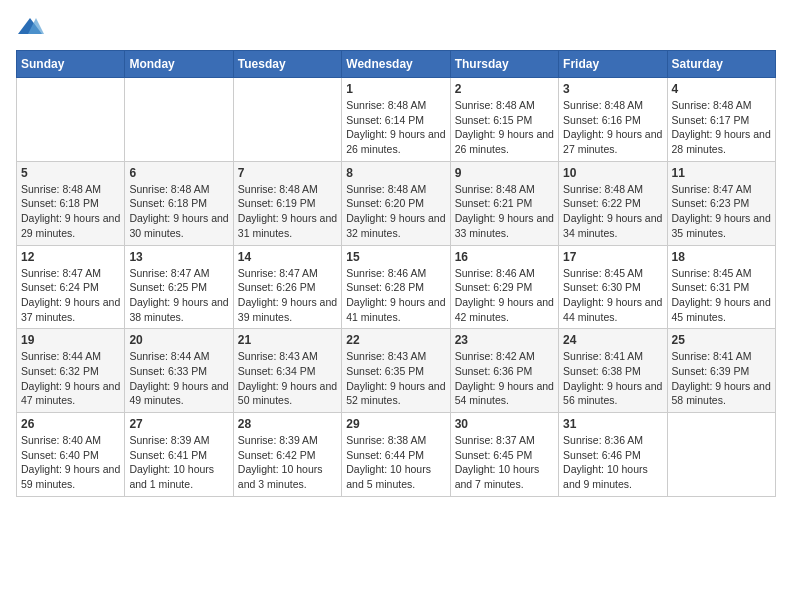  Describe the element at coordinates (70, 257) in the screenshot. I see `day-number: 12` at that location.